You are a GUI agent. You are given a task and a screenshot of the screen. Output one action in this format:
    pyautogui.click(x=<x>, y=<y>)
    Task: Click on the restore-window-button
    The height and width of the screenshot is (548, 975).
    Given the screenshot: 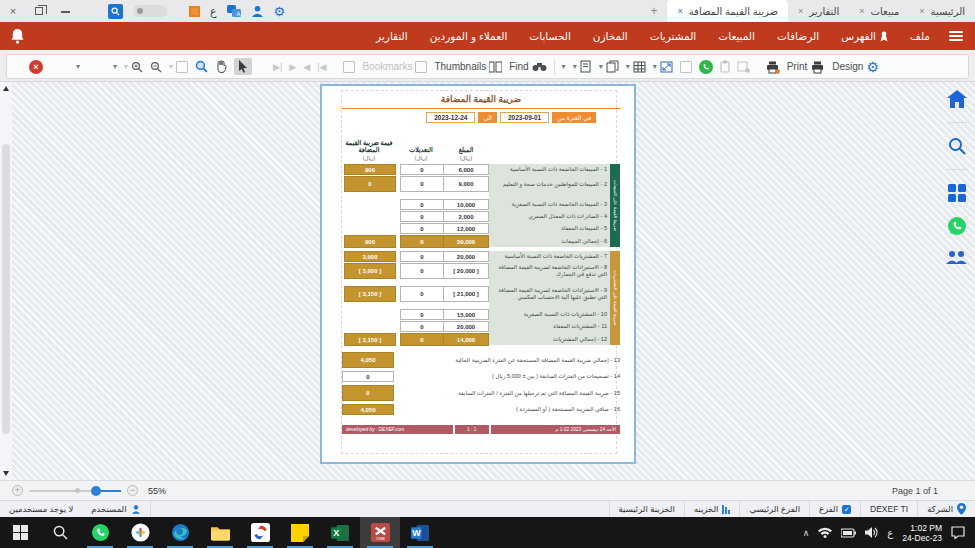 What is the action you would take?
    pyautogui.click(x=39, y=11)
    